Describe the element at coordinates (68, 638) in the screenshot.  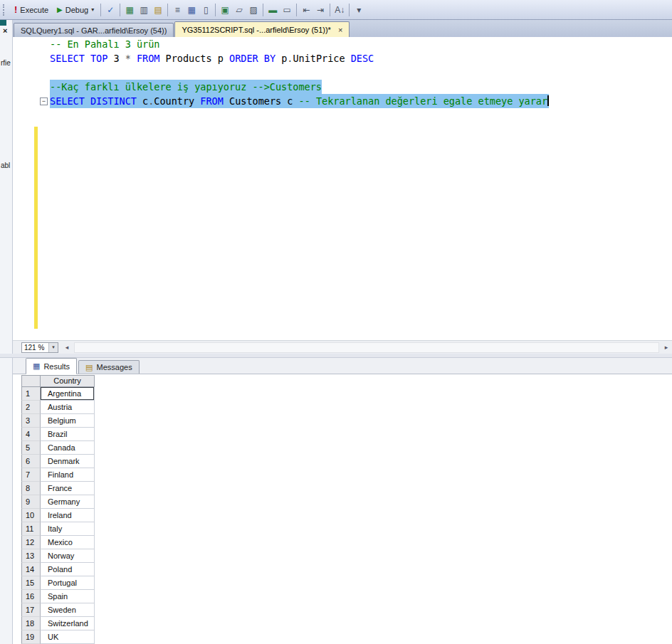
I see `grid-cell: UK` at that location.